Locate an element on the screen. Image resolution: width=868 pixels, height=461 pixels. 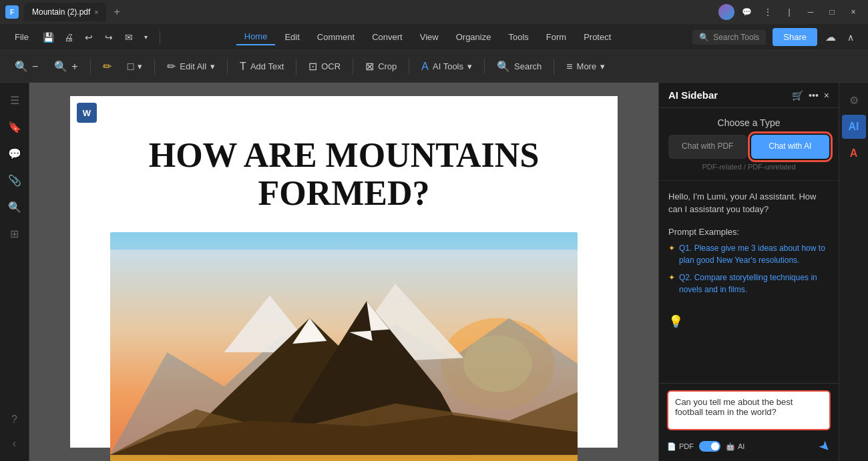
active-tab: Mountain (2).pdf × is located at coordinates (65, 12).